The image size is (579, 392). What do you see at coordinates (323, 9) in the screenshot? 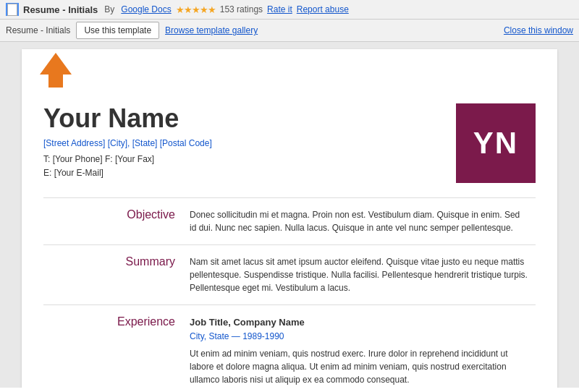
I see `abuse-link: Report abuse` at bounding box center [323, 9].